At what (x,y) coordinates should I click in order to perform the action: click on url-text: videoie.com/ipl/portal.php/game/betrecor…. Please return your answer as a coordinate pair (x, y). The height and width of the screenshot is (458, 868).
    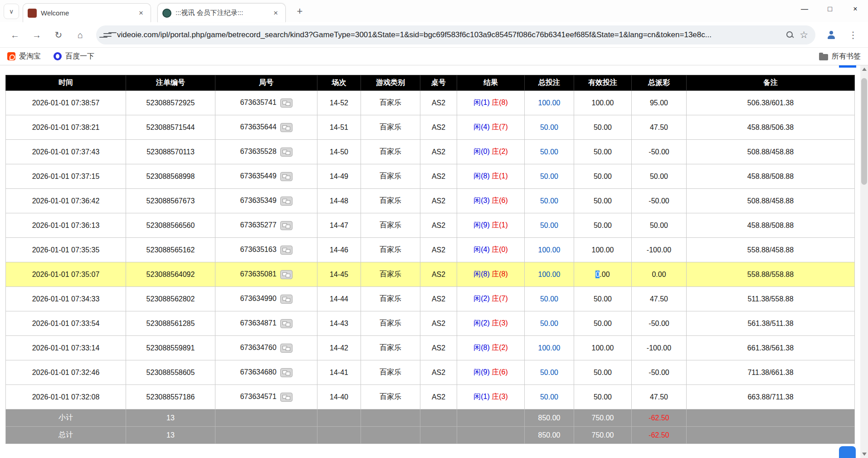
    Looking at the image, I should click on (449, 35).